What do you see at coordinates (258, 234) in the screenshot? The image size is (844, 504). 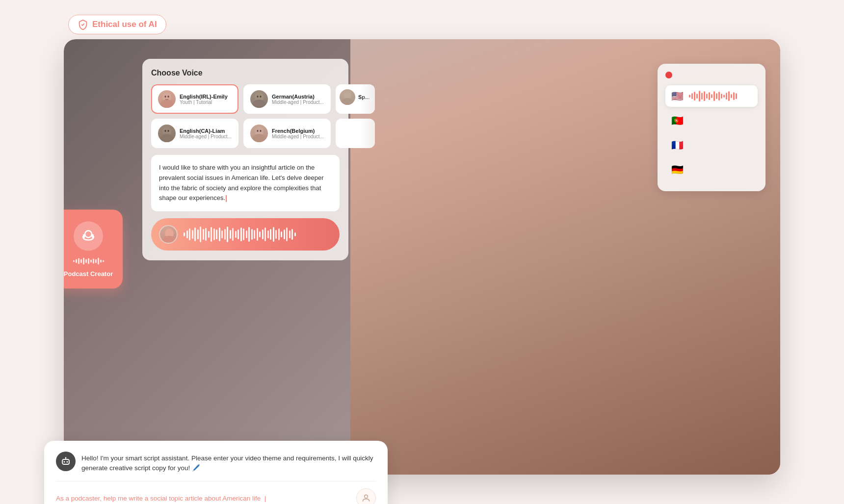 I see `audio-waveform-bars` at bounding box center [258, 234].